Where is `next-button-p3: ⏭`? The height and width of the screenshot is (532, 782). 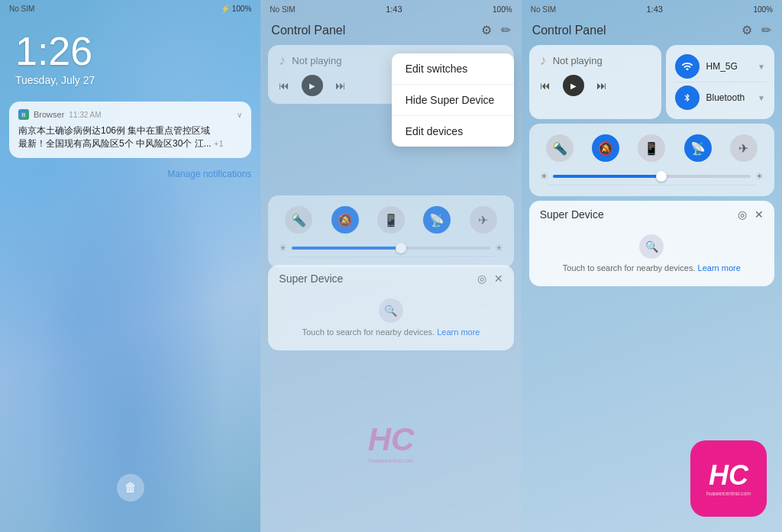 next-button-p3: ⏭ is located at coordinates (602, 85).